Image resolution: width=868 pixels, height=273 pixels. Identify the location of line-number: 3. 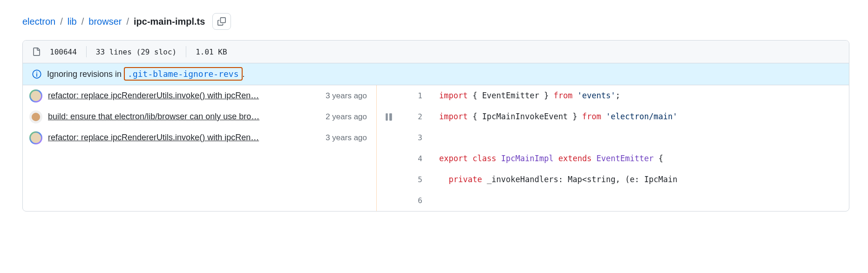
(417, 138).